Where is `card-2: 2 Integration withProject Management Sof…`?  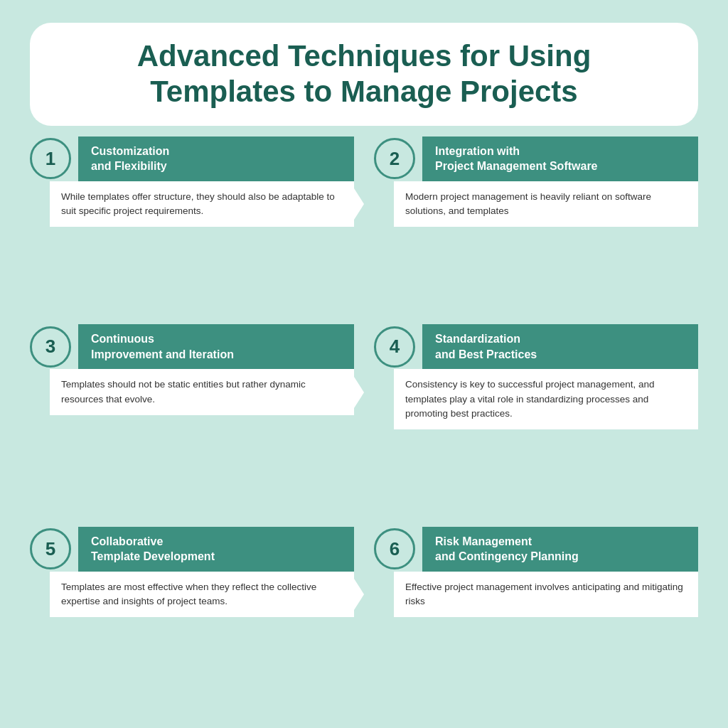 card-2: 2 Integration withProject Management Sof… is located at coordinates (536, 224).